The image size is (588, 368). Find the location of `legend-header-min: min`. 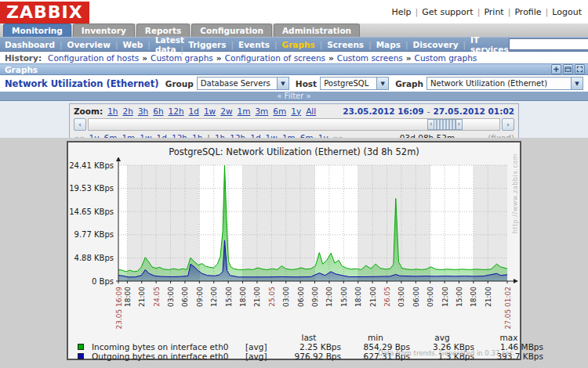

legend-header-min: min is located at coordinates (376, 337).